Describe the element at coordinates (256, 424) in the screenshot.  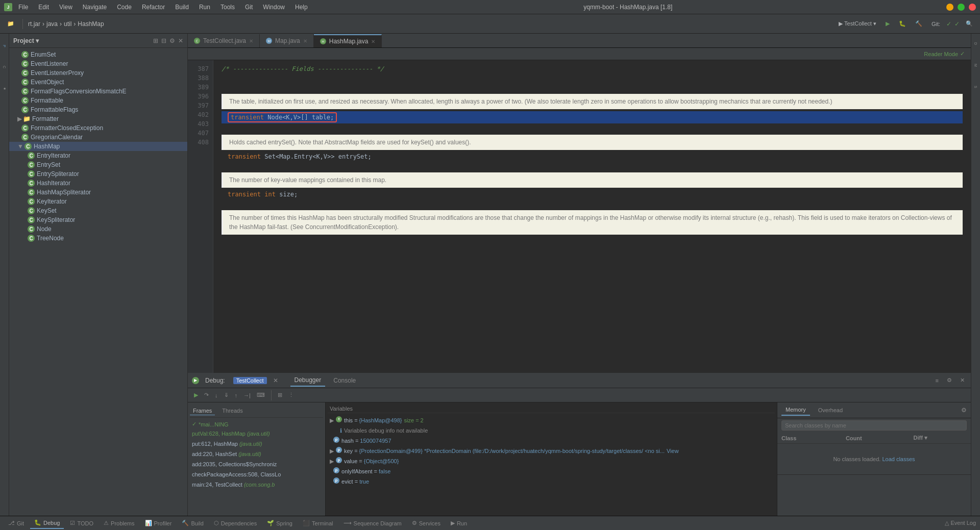
I see `current-thread: ✓ *mai...NING` at that location.